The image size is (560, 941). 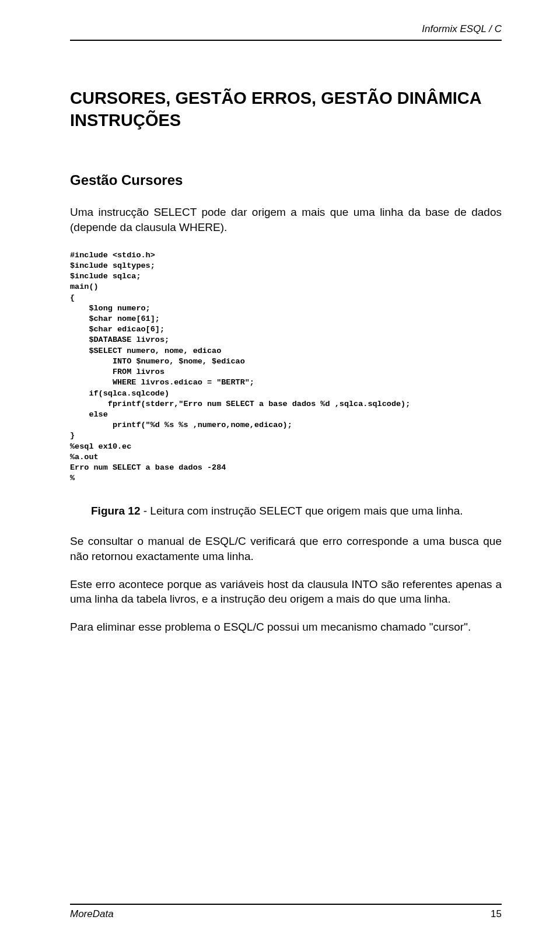 I want to click on subsection-heading: Gestão Cursores, so click(x=286, y=180).